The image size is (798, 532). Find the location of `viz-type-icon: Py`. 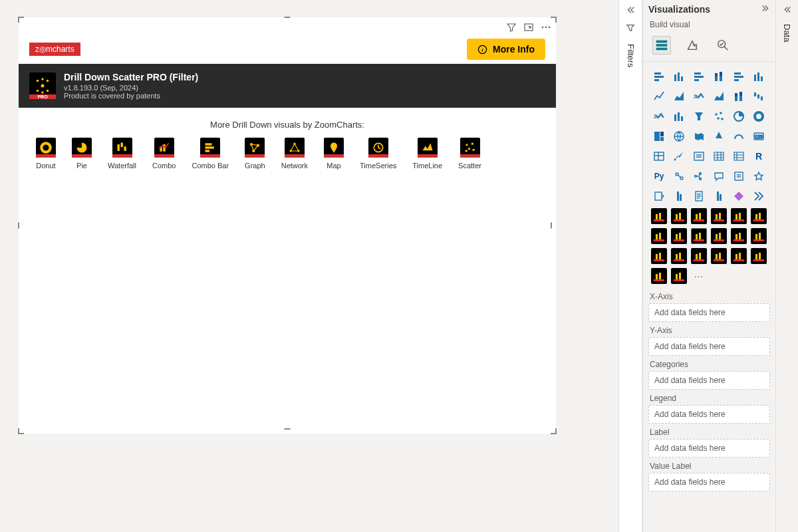

viz-type-icon: Py is located at coordinates (659, 176).